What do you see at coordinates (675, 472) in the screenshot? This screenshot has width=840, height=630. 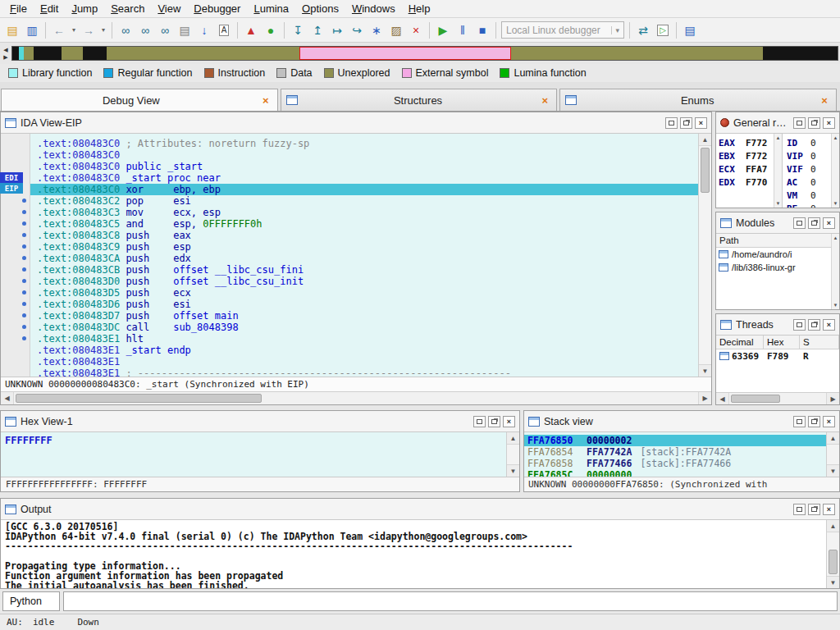 I see `stack-row: FFA7685C00000000` at bounding box center [675, 472].